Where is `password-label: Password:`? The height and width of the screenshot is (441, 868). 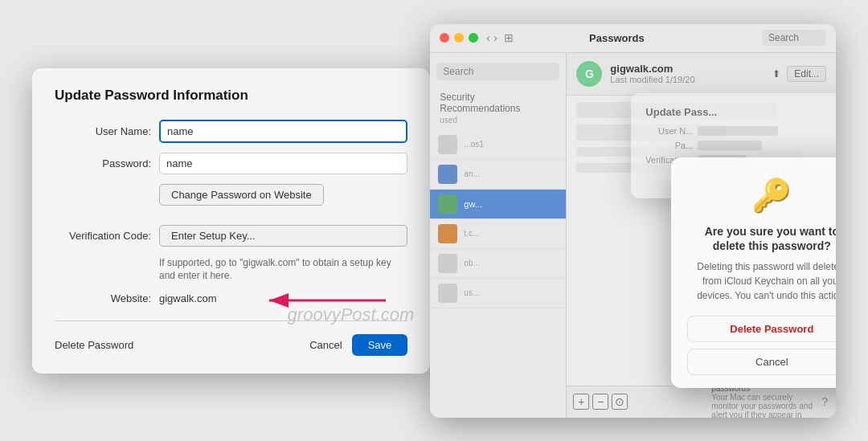
password-label: Password: is located at coordinates (107, 164).